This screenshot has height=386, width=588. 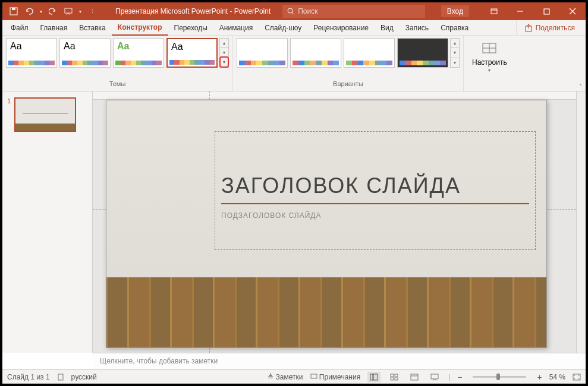 I want to click on wood-floor-graphic, so click(x=326, y=312).